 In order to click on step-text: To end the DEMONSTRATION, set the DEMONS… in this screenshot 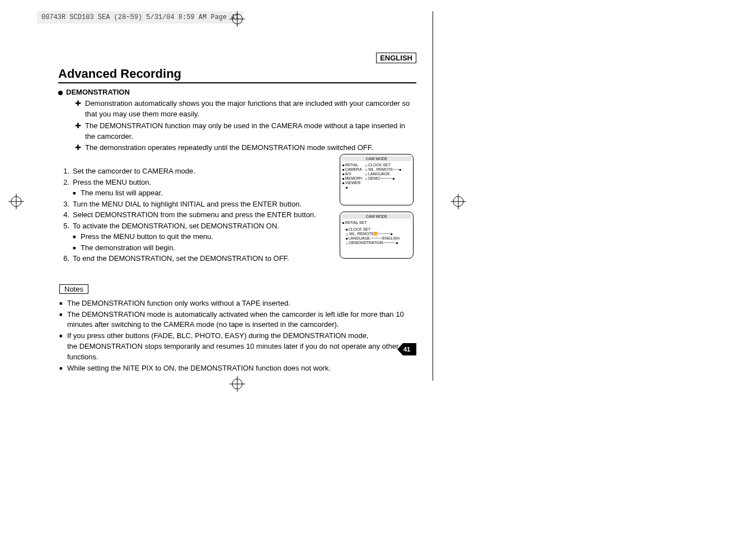, I will do `click(181, 259)`.